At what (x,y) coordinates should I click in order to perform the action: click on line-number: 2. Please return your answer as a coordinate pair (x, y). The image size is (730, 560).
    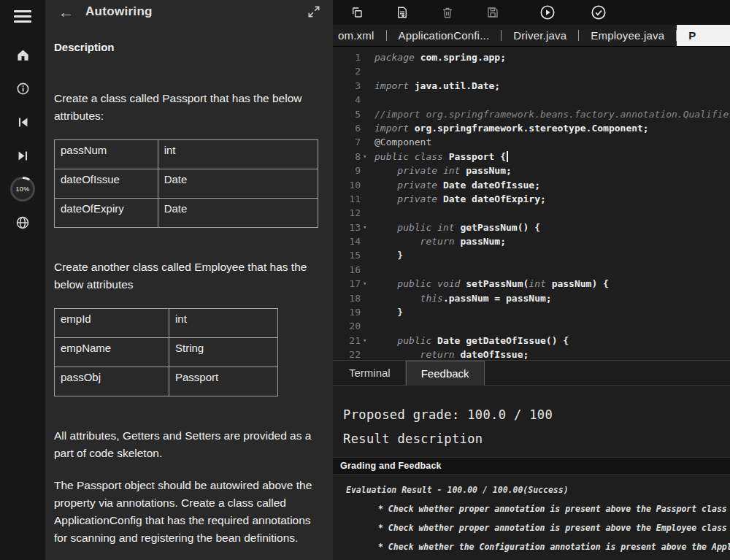
    Looking at the image, I should click on (347, 72).